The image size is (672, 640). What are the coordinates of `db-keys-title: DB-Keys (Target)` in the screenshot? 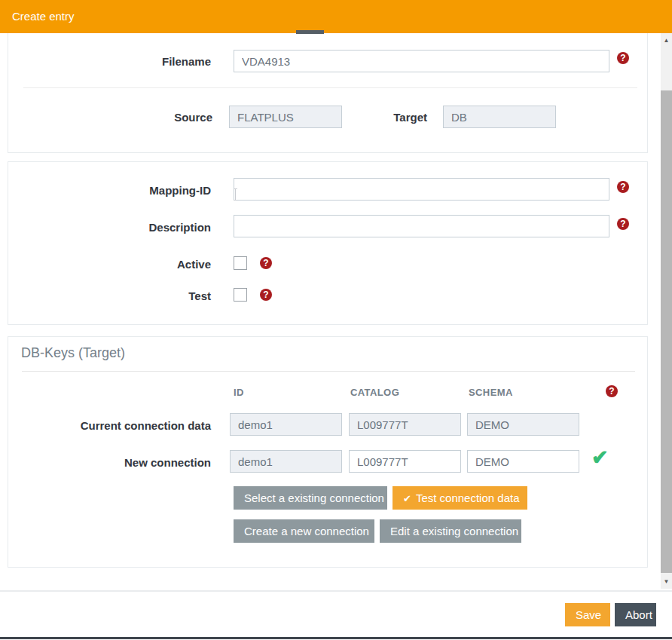 It's located at (73, 353).